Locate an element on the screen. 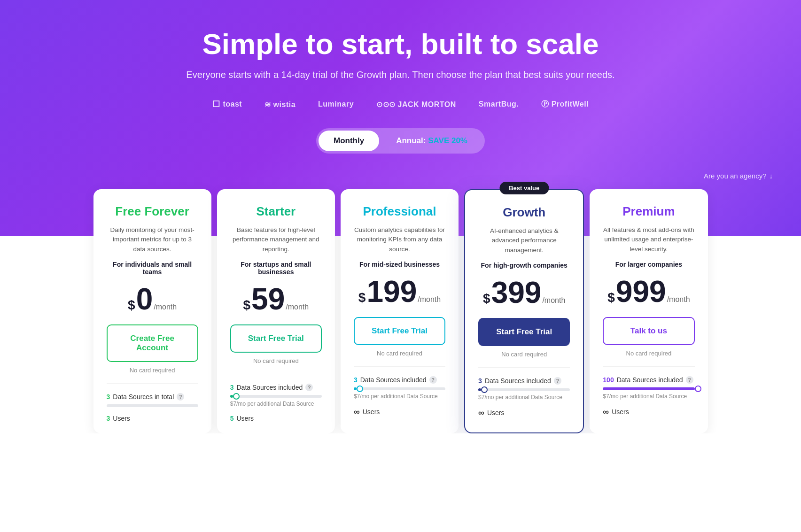 The image size is (801, 532). logo-smartbug-label: SmartBug. is located at coordinates (499, 104).